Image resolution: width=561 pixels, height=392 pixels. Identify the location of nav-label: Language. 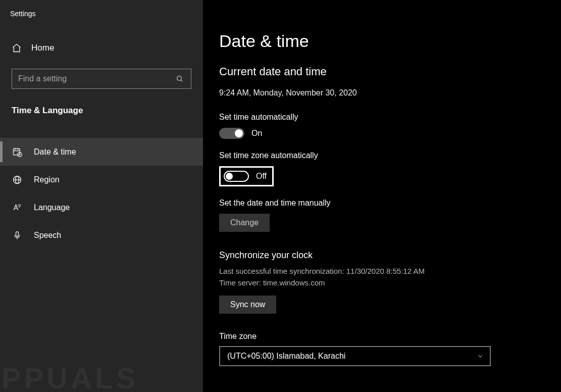
(52, 208).